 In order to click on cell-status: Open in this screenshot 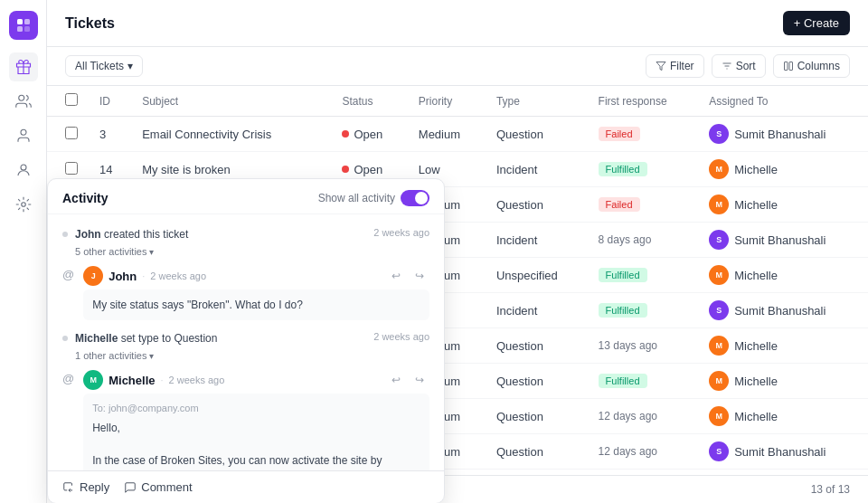, I will do `click(369, 134)`.